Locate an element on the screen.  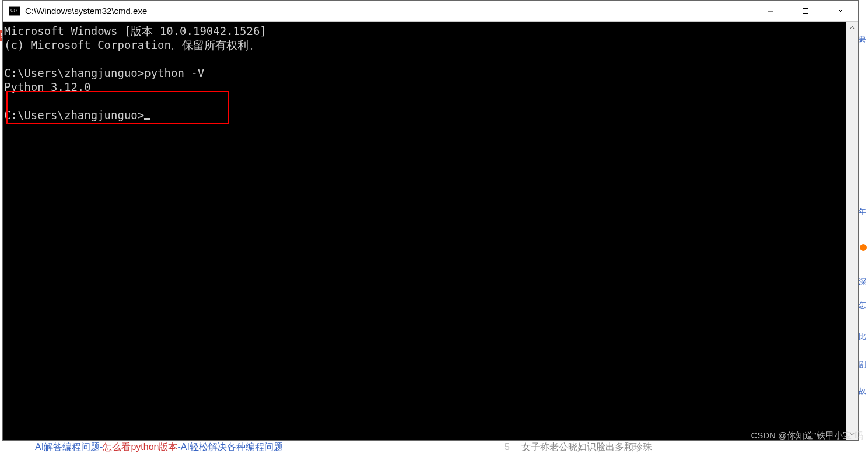
sidebar-fragment-text: 年 is located at coordinates (862, 212).